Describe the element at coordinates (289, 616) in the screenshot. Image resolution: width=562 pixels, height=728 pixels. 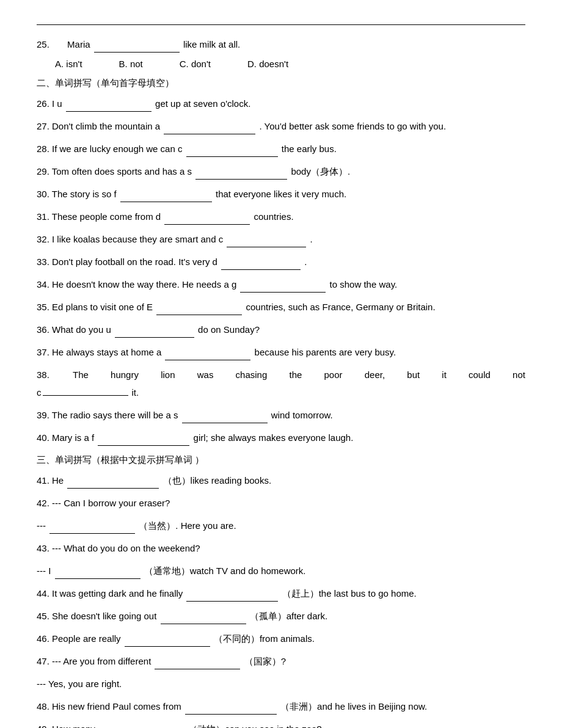
I see `q45-hint: （孤单）after dark.` at that location.